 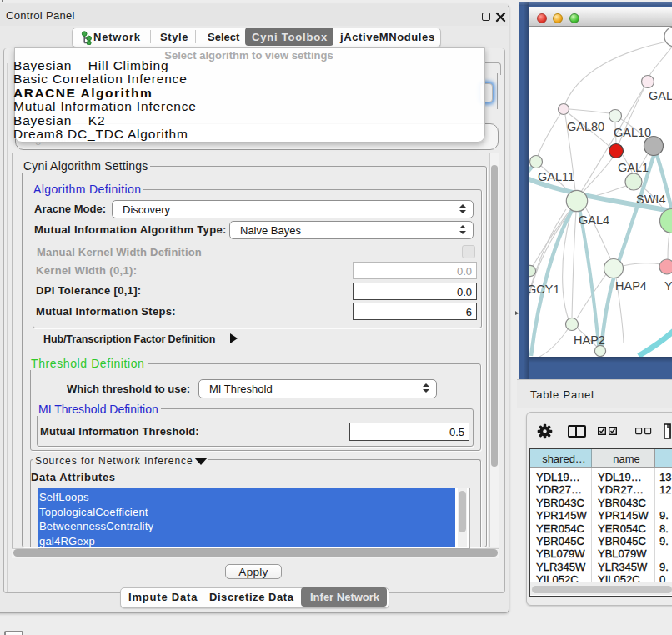 I want to click on svg-text: GAL4, so click(x=594, y=220).